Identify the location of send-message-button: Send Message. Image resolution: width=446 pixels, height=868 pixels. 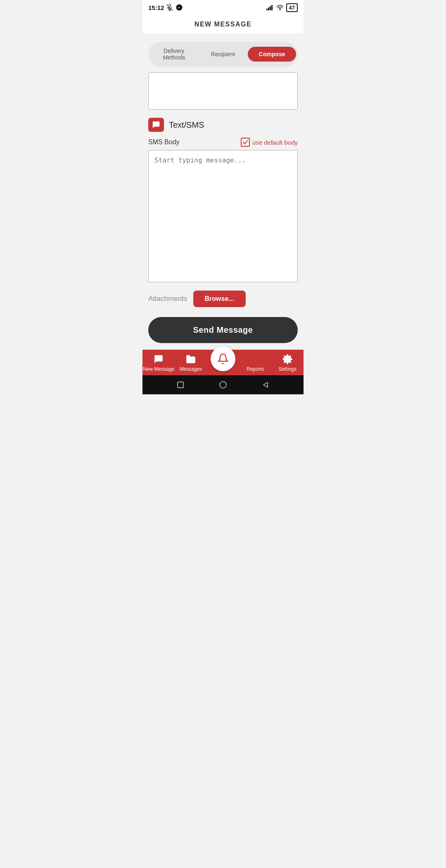
(223, 330).